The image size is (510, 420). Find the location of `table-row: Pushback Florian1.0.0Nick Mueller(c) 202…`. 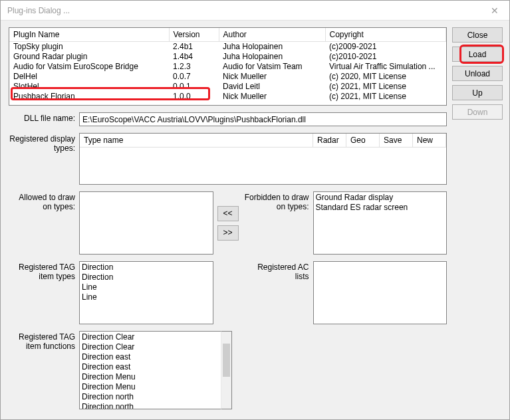

table-row: Pushback Florian1.0.0Nick Mueller(c) 202… is located at coordinates (227, 97).